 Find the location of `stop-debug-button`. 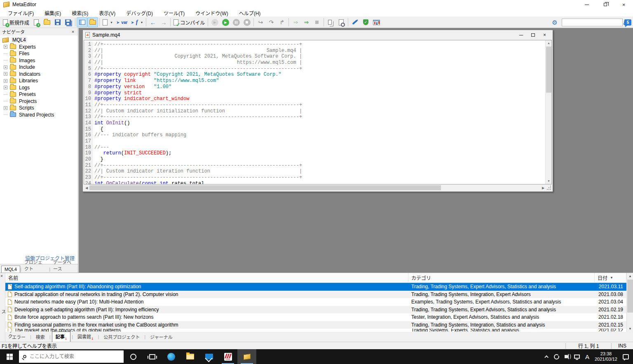

stop-debug-button is located at coordinates (247, 22).